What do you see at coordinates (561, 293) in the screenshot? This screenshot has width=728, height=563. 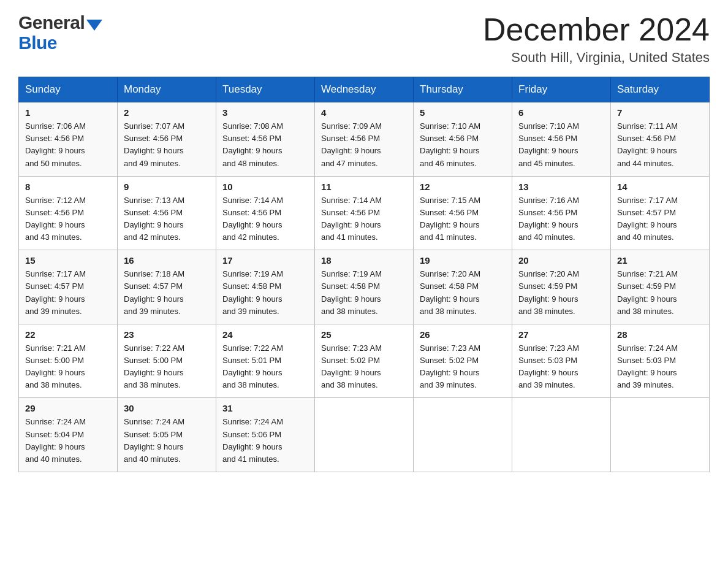 I see `day-info: Sunrise: 7:20 AM Sunset: 4:59 PM Dayligh…` at bounding box center [561, 293].